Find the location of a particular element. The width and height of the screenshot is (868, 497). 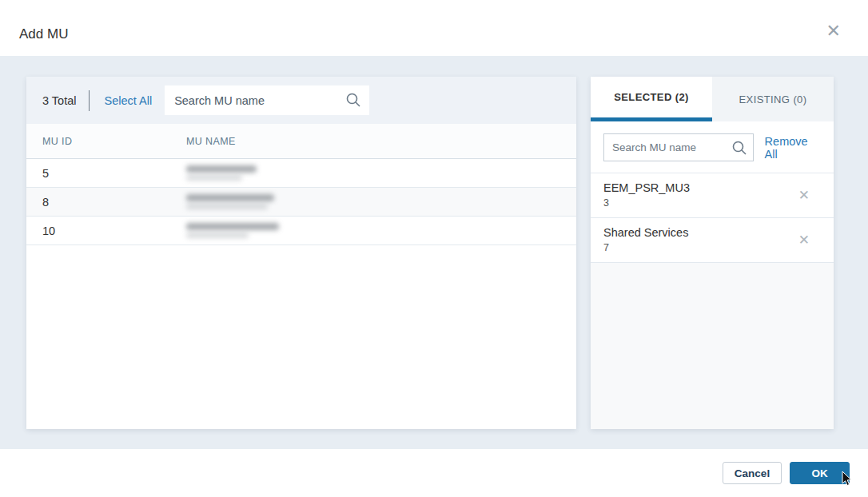

selected-mu-name: EEM_PSR_MU3 is located at coordinates (647, 188).